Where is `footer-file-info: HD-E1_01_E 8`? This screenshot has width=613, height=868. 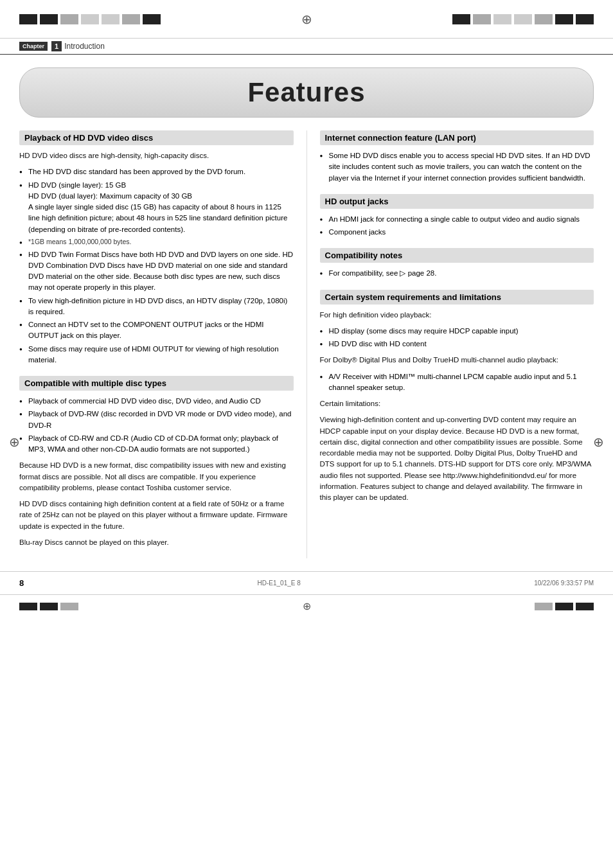 footer-file-info: HD-E1_01_E 8 is located at coordinates (279, 583).